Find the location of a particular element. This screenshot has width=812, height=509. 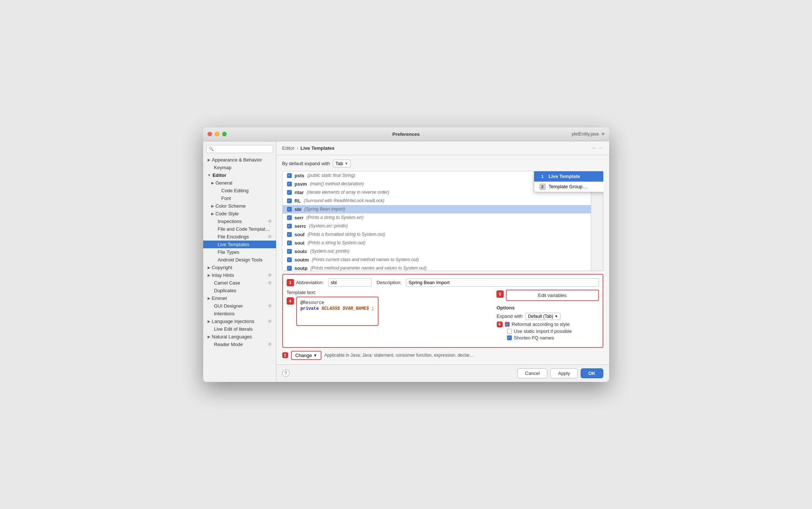

checkbox-soutp: ✓ is located at coordinates (289, 268).